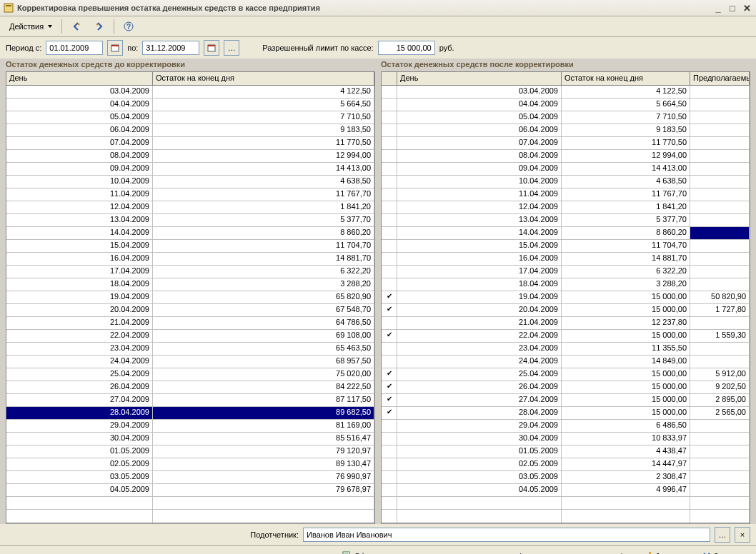 Image resolution: width=756 pixels, height=554 pixels. Describe the element at coordinates (190, 298) in the screenshot. I see `table-row: 19.04.200965 820,90` at that location.